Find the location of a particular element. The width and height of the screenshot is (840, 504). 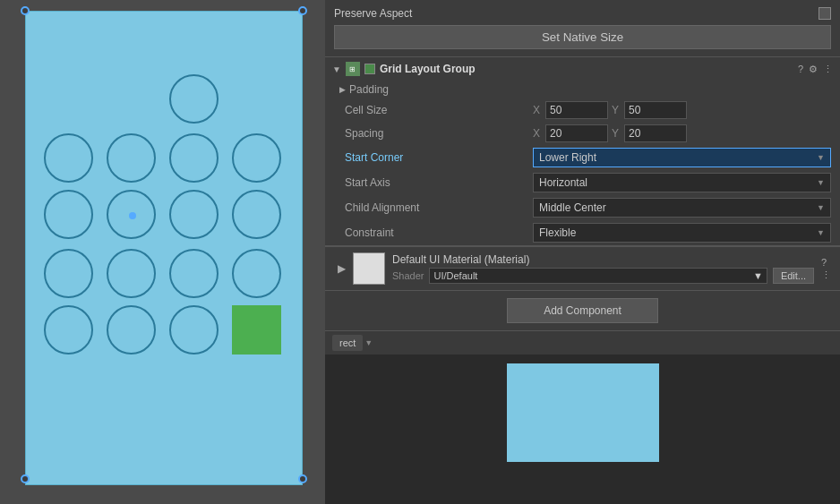

padding-expand-icon: ▶ is located at coordinates (342, 90).